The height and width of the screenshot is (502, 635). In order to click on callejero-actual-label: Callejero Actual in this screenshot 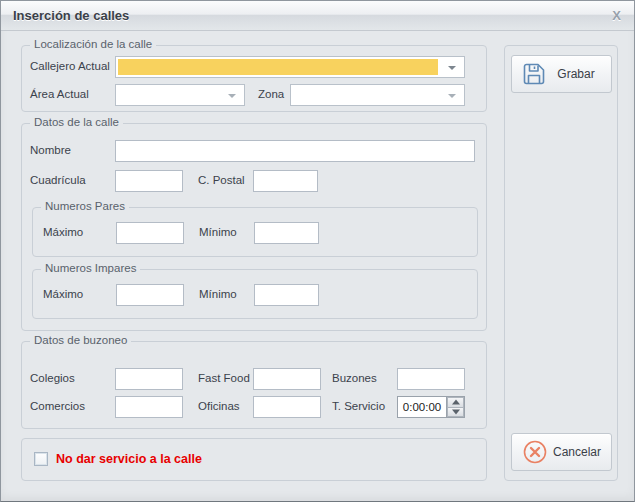, I will do `click(70, 66)`.